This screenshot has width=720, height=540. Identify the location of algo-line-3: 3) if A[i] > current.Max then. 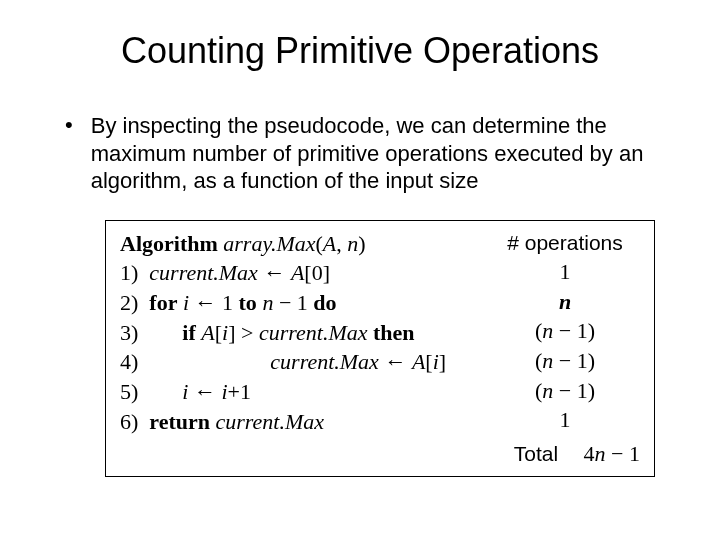
(305, 333).